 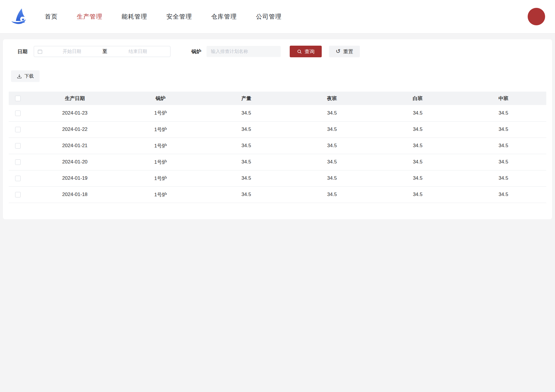 I want to click on nav-item-home: 首页, so click(x=51, y=17).